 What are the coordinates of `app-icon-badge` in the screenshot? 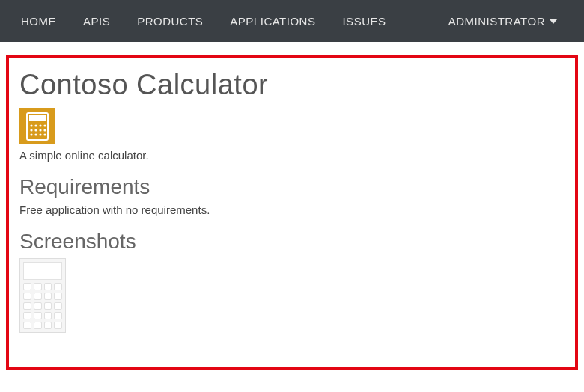 It's located at (37, 126).